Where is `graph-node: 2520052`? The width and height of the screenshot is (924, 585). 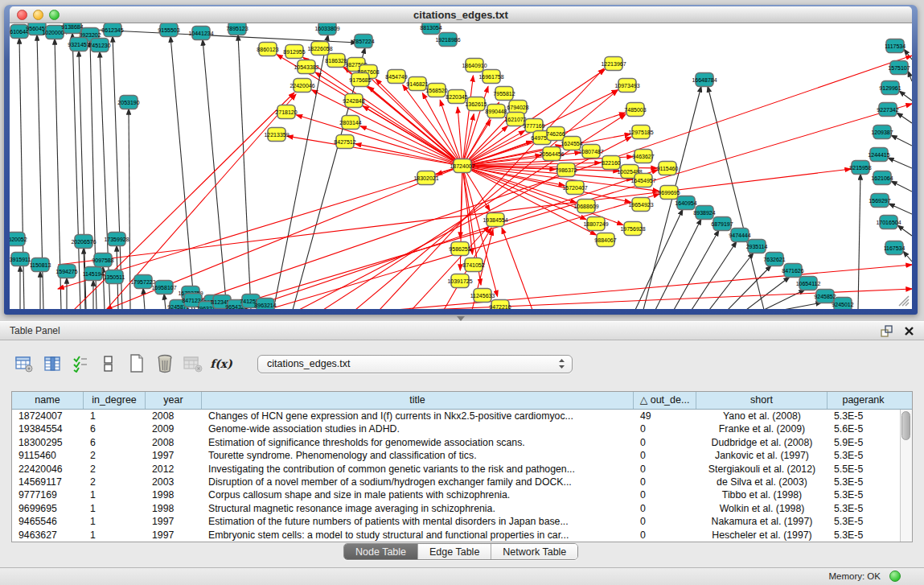 graph-node: 2520052 is located at coordinates (18, 240).